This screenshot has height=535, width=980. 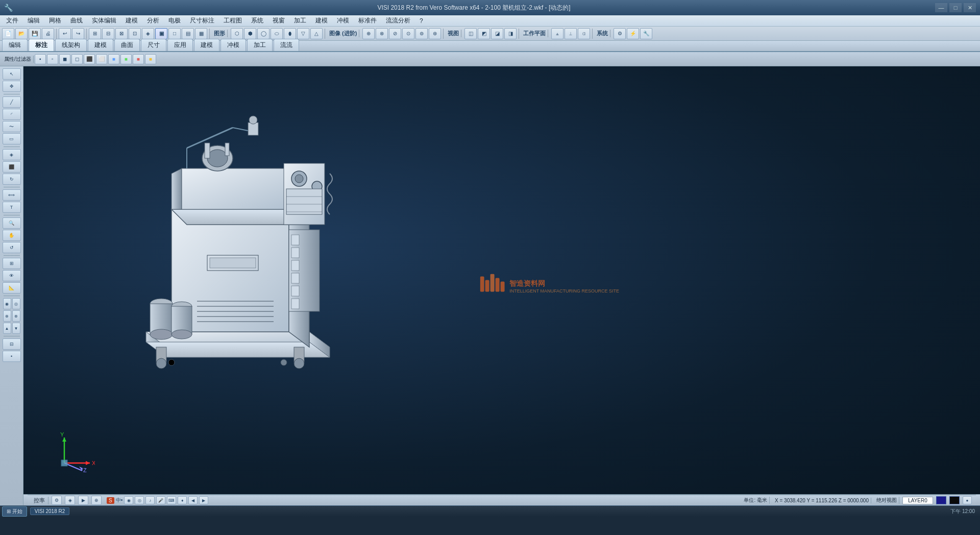 What do you see at coordinates (154, 45) in the screenshot?
I see `tab-dimension: 尺寸` at bounding box center [154, 45].